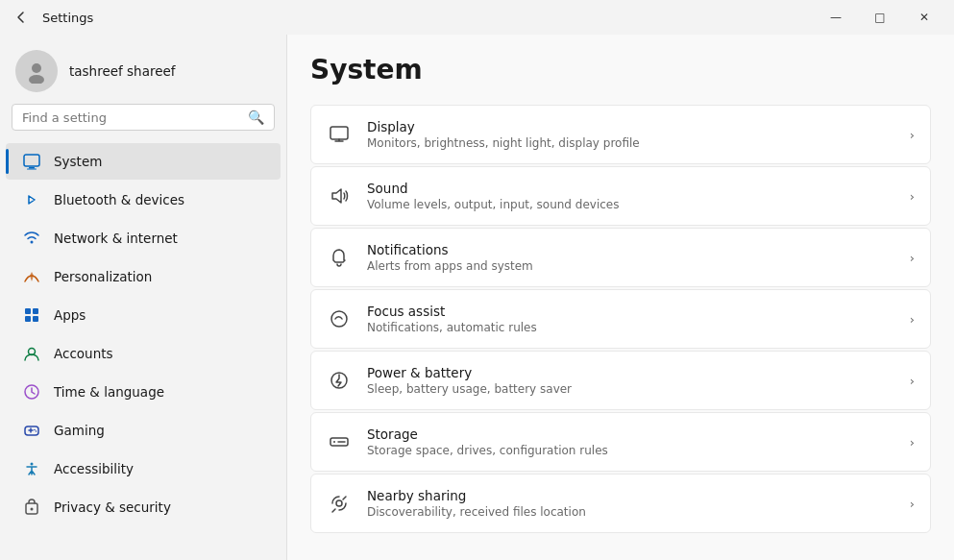 This screenshot has height=560, width=954. What do you see at coordinates (924, 17) in the screenshot?
I see `close-button: ✕` at bounding box center [924, 17].